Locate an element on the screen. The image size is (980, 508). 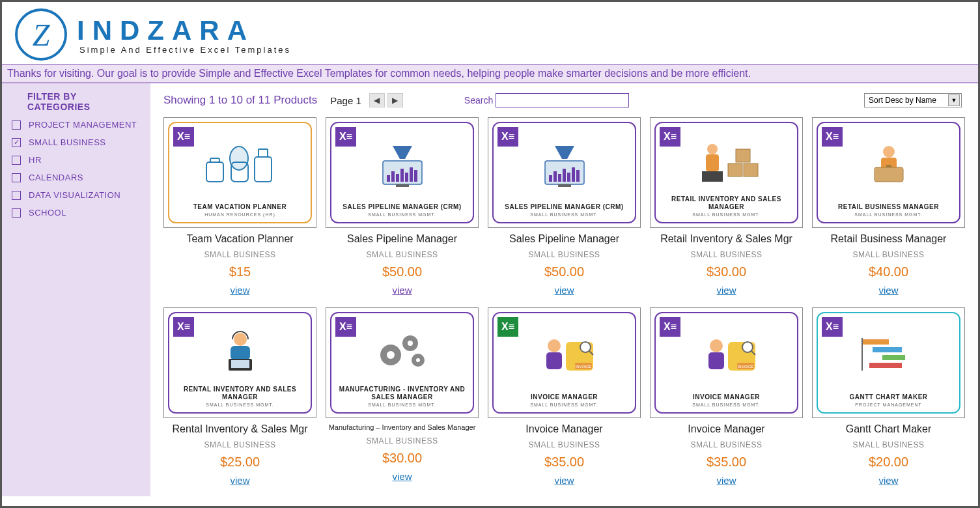
product-title: Invoice Manager is located at coordinates (564, 429).